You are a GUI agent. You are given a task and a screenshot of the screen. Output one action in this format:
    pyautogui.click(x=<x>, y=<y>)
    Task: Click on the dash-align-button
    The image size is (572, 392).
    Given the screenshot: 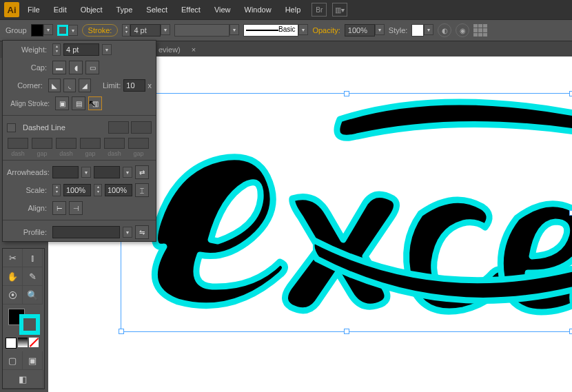 What is the action you would take?
    pyautogui.click(x=141, y=127)
    